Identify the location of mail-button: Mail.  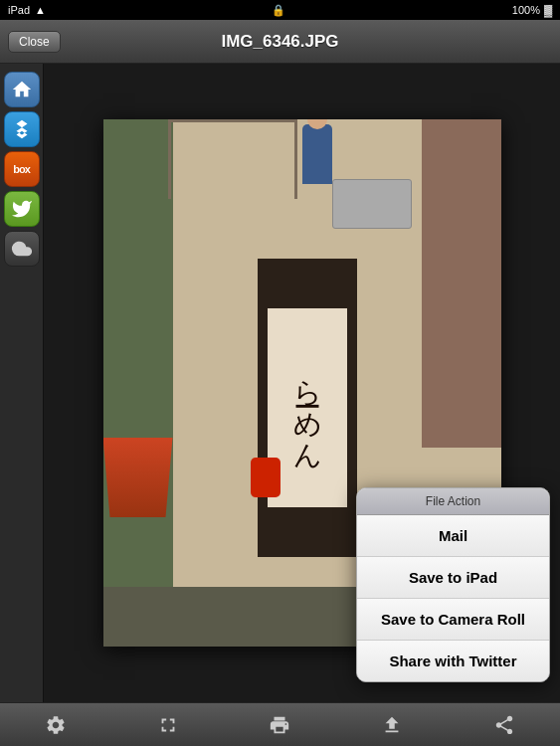
(454, 536).